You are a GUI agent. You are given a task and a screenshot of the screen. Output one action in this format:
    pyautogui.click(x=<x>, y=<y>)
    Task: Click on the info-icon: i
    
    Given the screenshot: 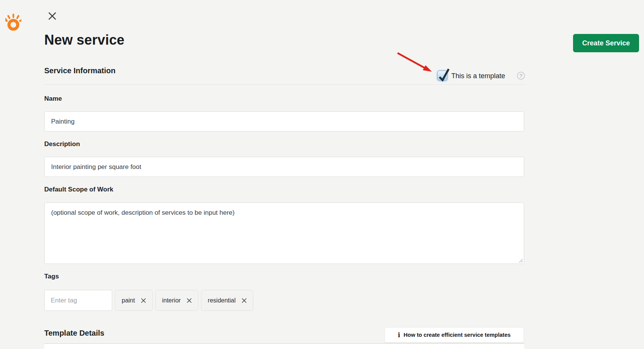 What is the action you would take?
    pyautogui.click(x=399, y=335)
    